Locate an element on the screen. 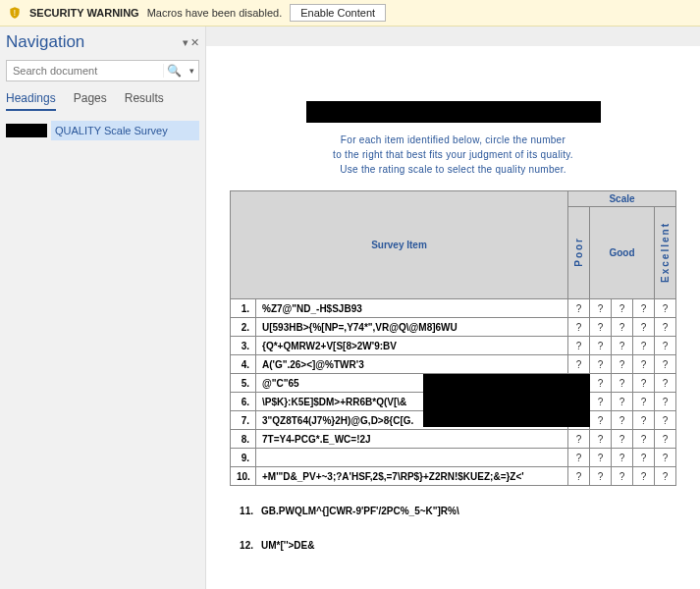  row-number: 4. is located at coordinates (243, 365).